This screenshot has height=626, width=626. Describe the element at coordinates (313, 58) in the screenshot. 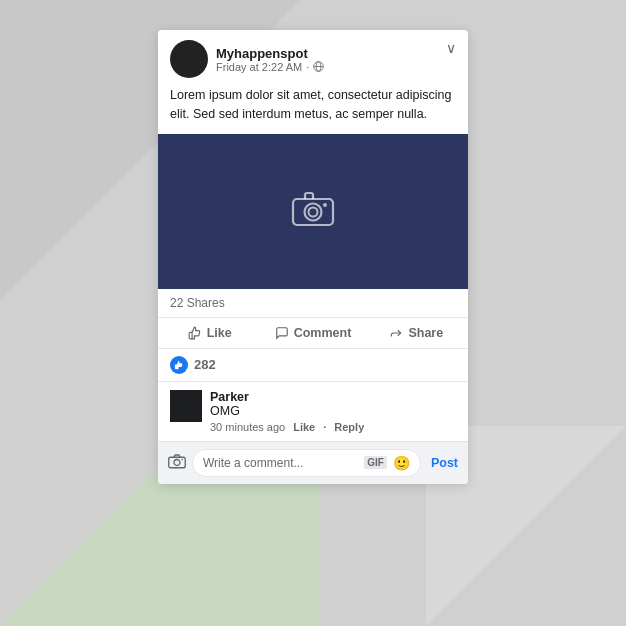

I see `post-header: Myhappenspot Friday at 2:22 AM · ∨` at that location.